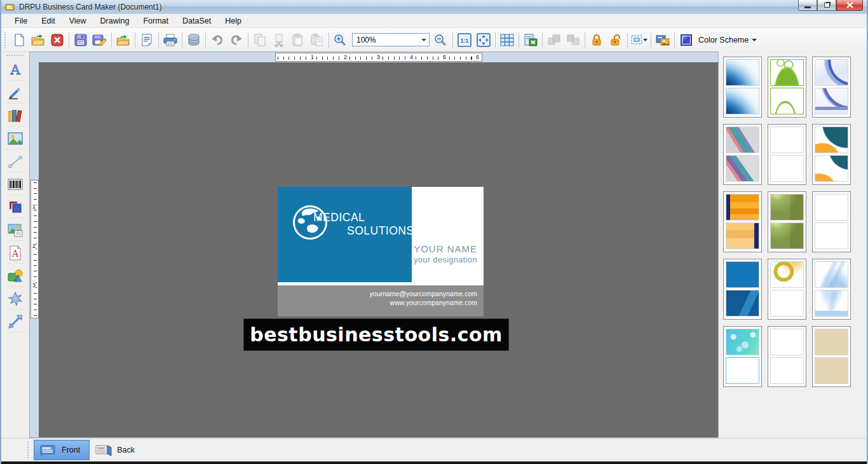 This screenshot has height=464, width=868. Describe the element at coordinates (15, 322) in the screenshot. I see `arrow-tool` at that location.